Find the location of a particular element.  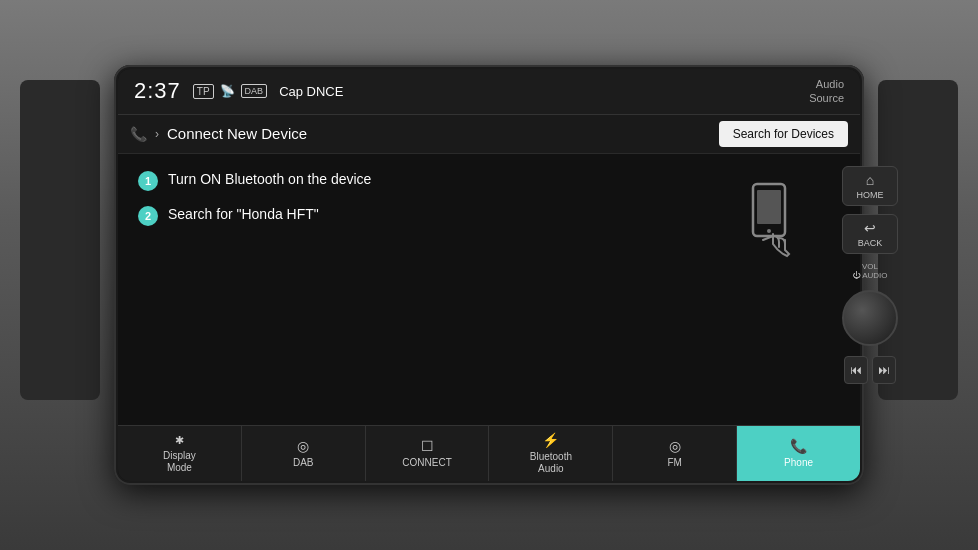

bluetooth-device-illustration is located at coordinates (775, 225).